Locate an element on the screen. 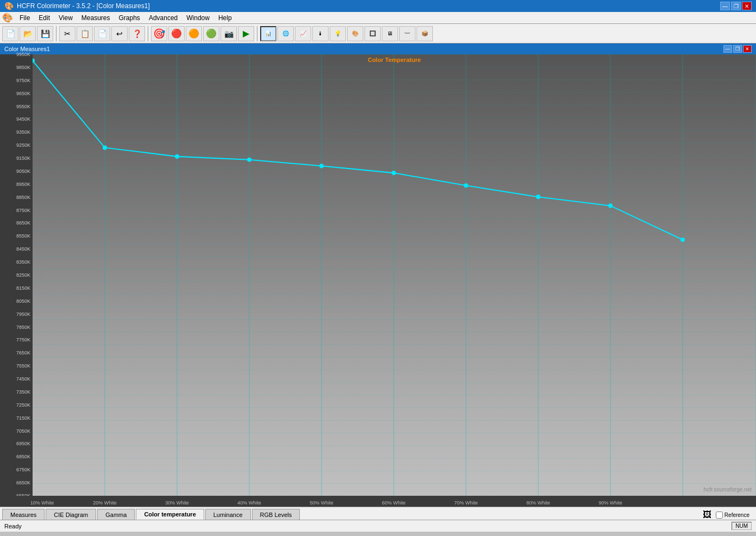  x-label-10: 10% White is located at coordinates (42, 503).